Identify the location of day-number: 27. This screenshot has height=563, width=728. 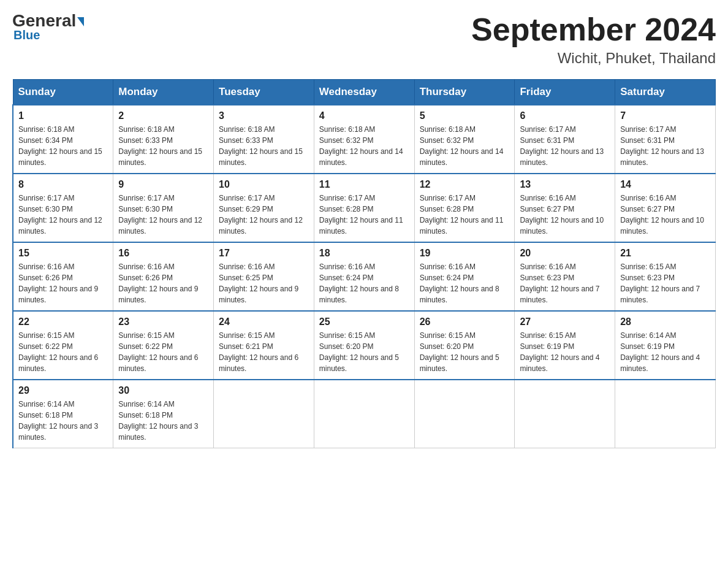
(565, 322).